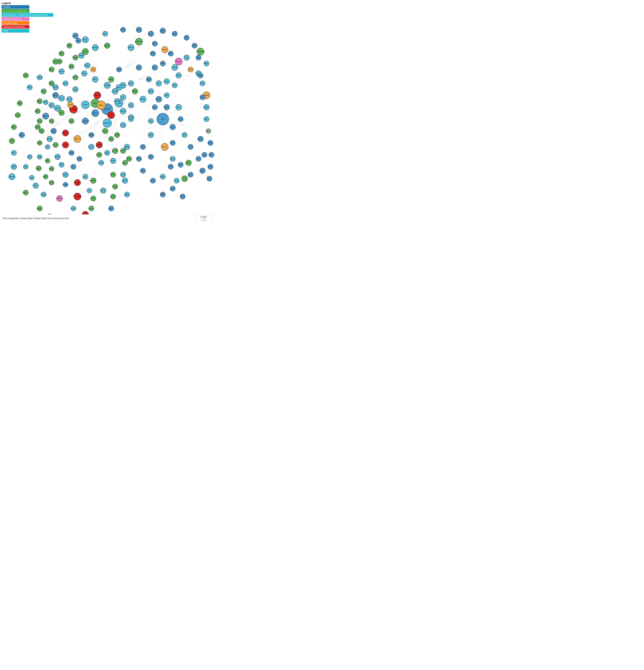 The image size is (644, 670). What do you see at coordinates (40, 157) in the screenshot?
I see `node-linked2` at bounding box center [40, 157].